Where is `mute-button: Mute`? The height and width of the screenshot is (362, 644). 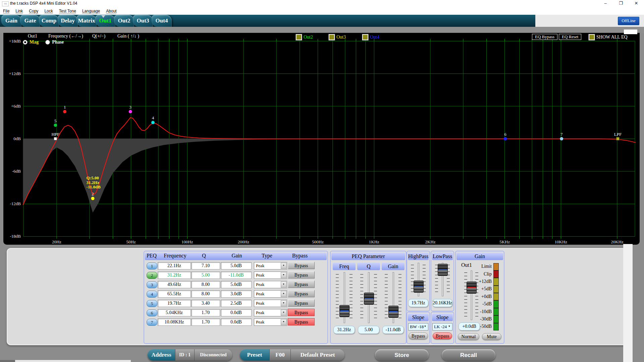 mute-button: Mute is located at coordinates (492, 337).